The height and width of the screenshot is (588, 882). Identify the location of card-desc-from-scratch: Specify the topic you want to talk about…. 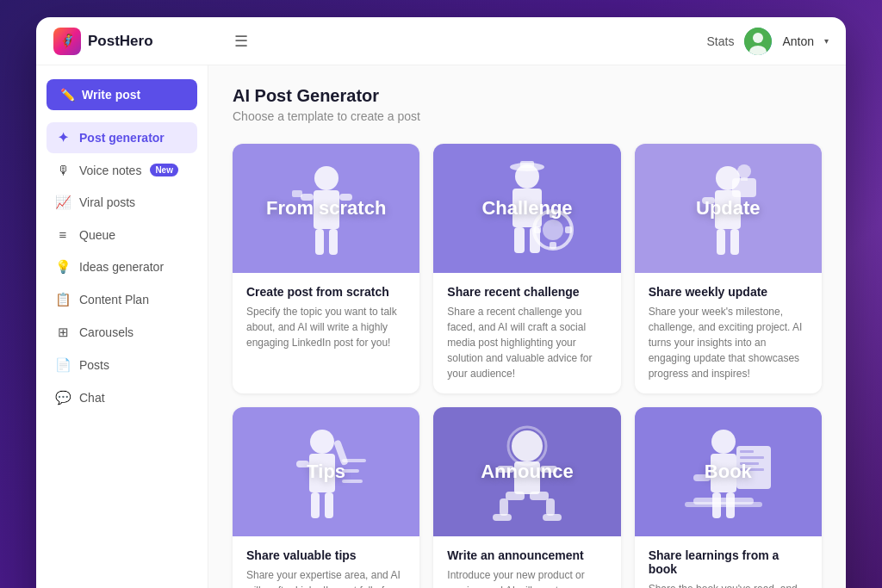
(326, 327).